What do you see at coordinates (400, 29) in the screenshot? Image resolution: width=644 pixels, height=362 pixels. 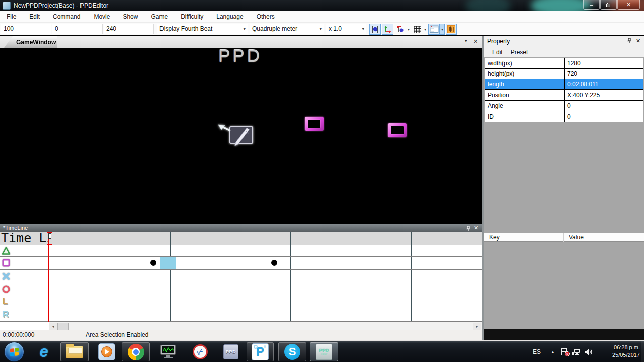 I see `timeline-pin-button` at bounding box center [400, 29].